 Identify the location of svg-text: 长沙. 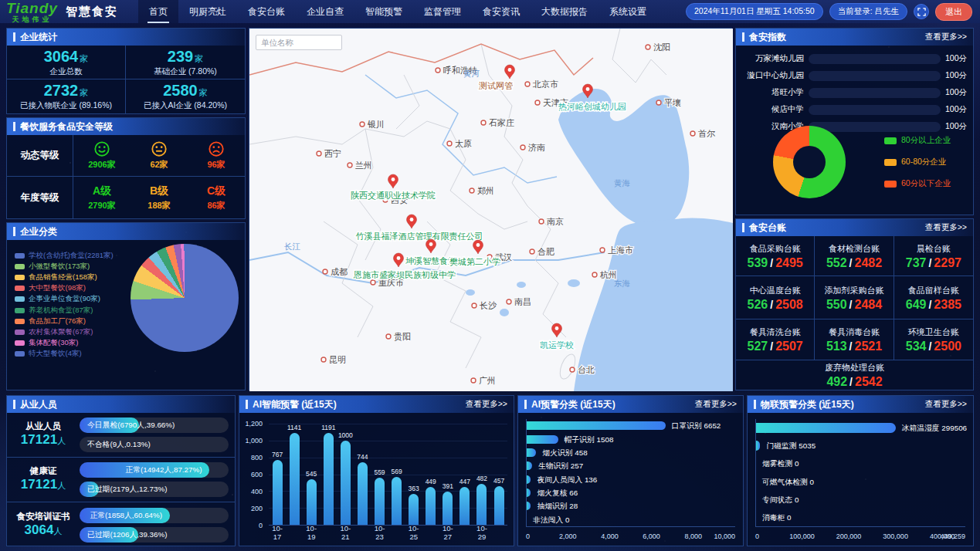
(488, 306).